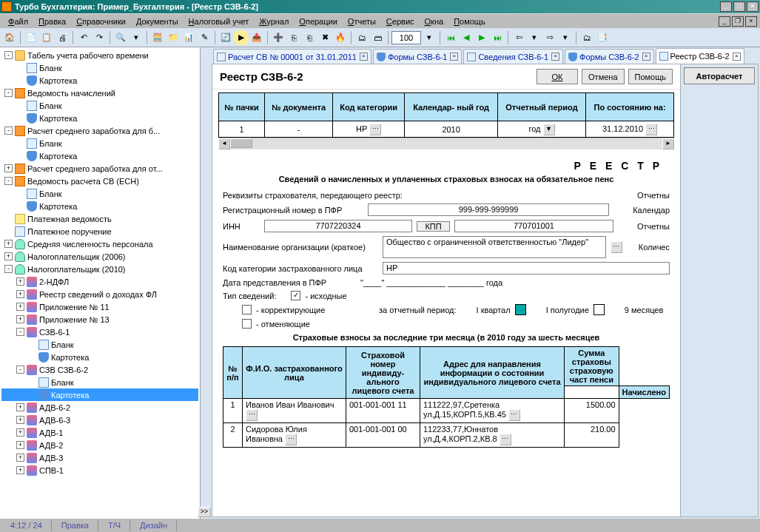  What do you see at coordinates (18, 21) in the screenshot?
I see `menu-Файл: Файл` at bounding box center [18, 21].